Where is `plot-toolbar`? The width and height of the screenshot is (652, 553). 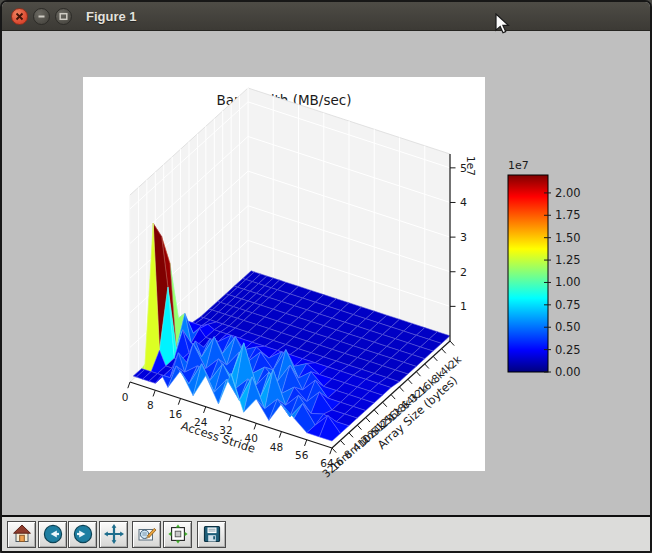
plot-toolbar is located at coordinates (326, 533).